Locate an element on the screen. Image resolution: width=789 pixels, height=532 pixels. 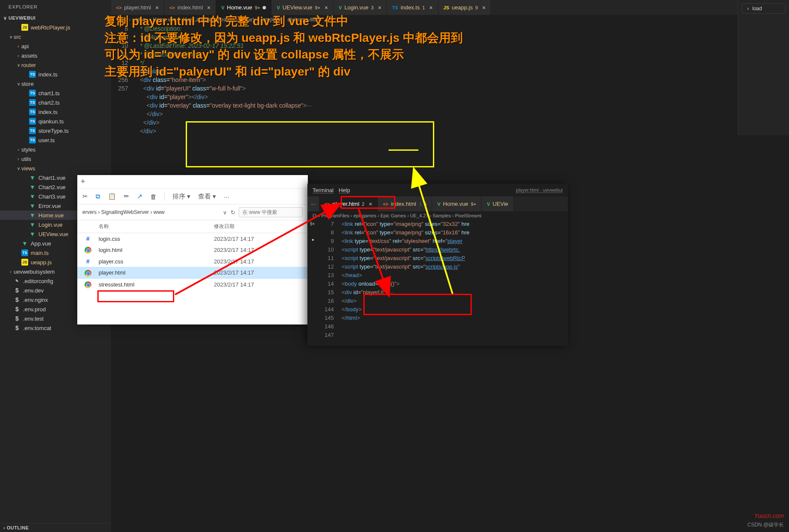
file-row-stresstest-html: stresstest.html2023/2/17 14:17 is located at coordinates (193, 284).